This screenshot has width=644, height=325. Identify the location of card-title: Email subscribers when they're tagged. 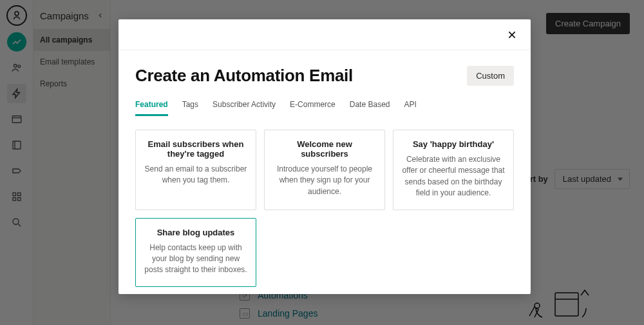
(196, 149).